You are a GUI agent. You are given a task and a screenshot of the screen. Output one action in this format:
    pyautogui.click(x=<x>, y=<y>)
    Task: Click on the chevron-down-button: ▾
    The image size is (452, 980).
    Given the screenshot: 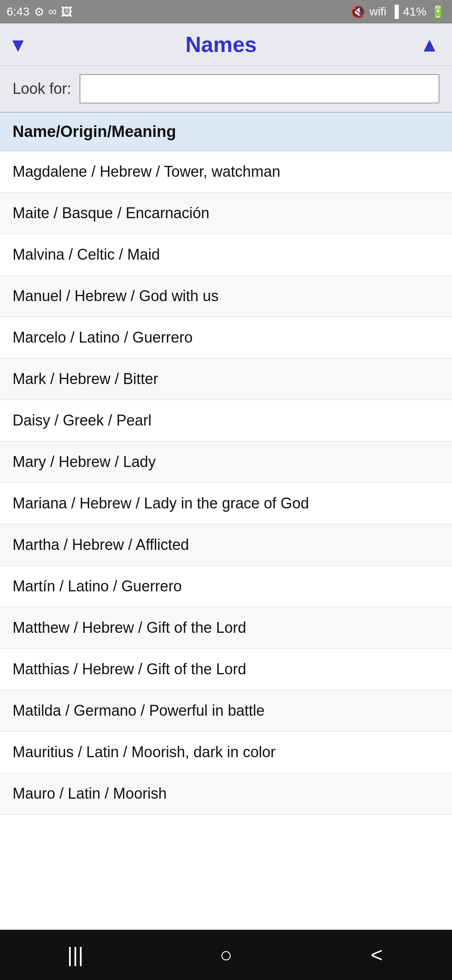 What is the action you would take?
    pyautogui.click(x=18, y=44)
    